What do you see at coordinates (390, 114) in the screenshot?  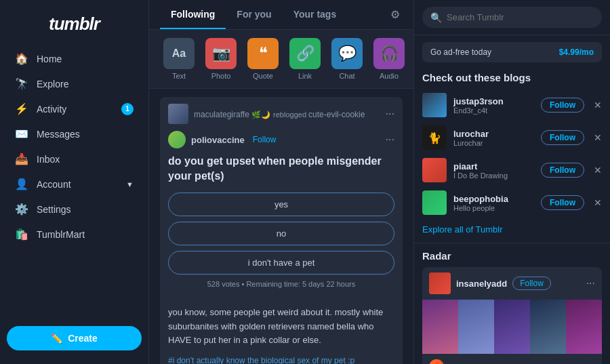 I see `post-options-icon: ···` at bounding box center [390, 114].